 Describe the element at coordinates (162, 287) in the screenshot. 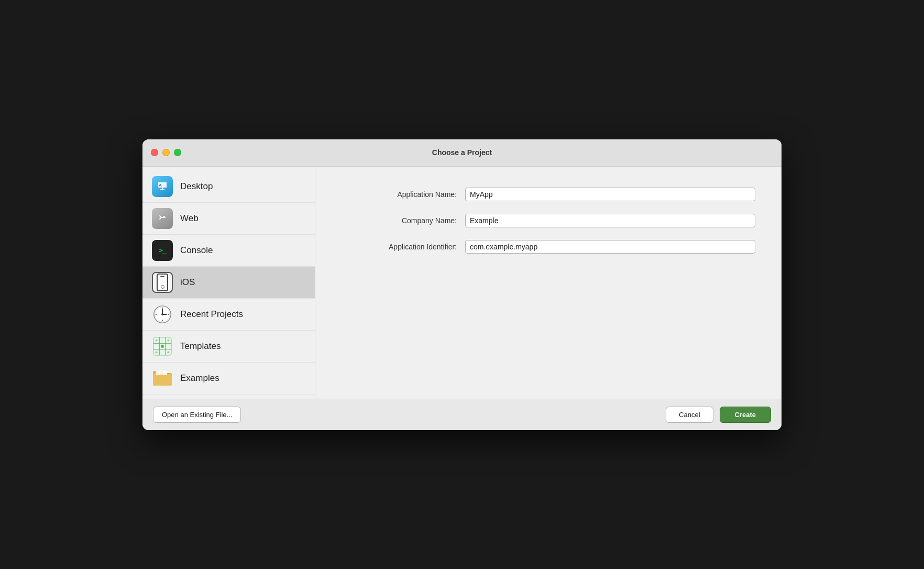

I see `ios-home-btn` at that location.